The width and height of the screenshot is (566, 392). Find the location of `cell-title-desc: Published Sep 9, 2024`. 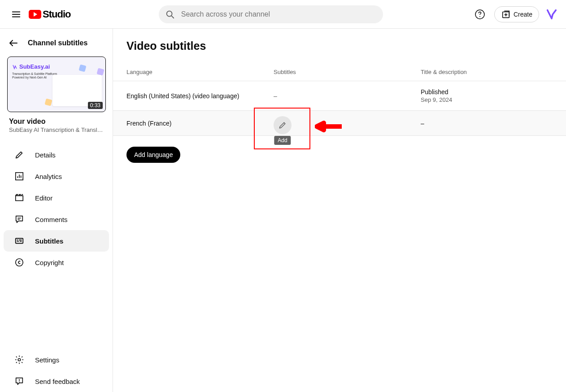

cell-title-desc: Published Sep 9, 2024 is located at coordinates (487, 96).